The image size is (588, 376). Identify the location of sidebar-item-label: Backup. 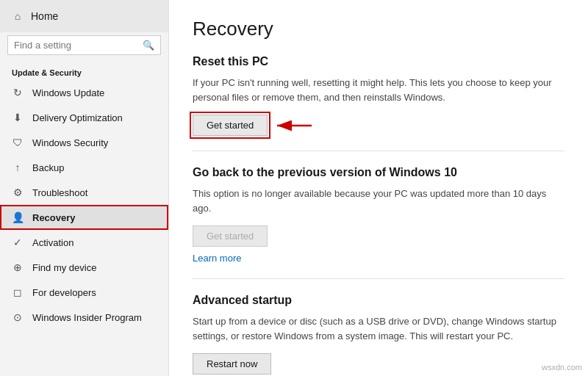
(49, 167).